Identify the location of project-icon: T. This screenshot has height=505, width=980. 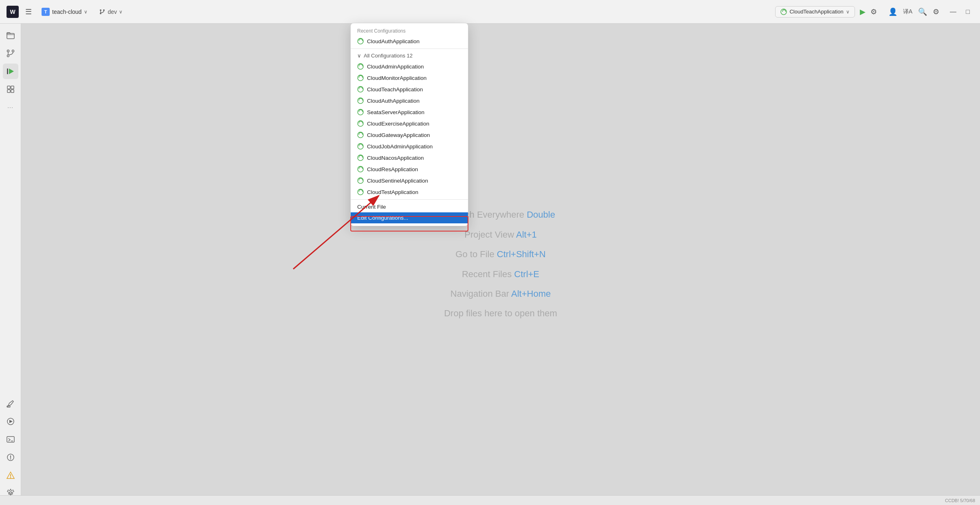
(46, 12).